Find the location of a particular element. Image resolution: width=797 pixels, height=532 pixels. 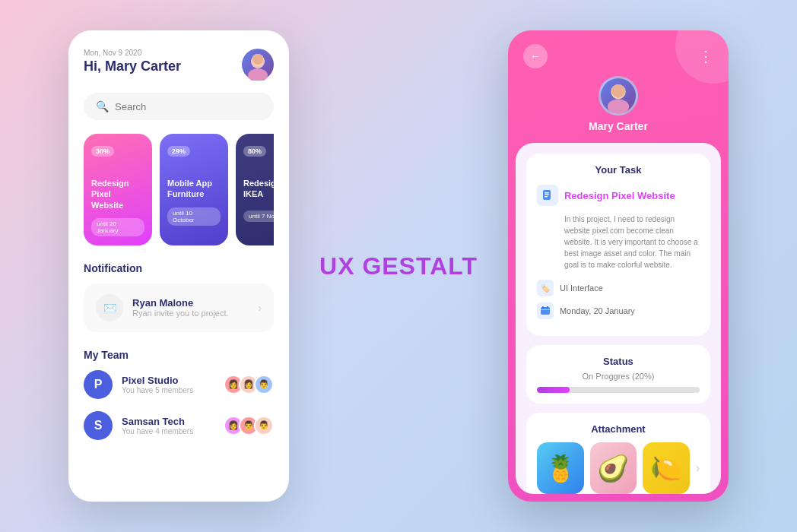

attachment-pineapple: 🍍 is located at coordinates (560, 468).